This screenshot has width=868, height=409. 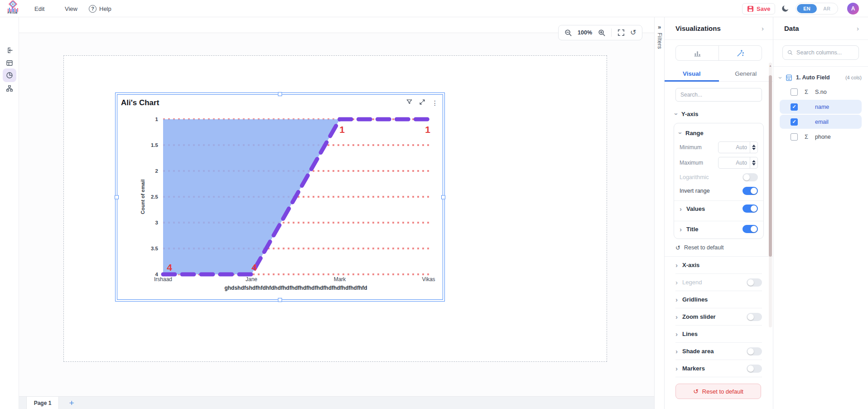 I want to click on dark-mode-toggle, so click(x=785, y=9).